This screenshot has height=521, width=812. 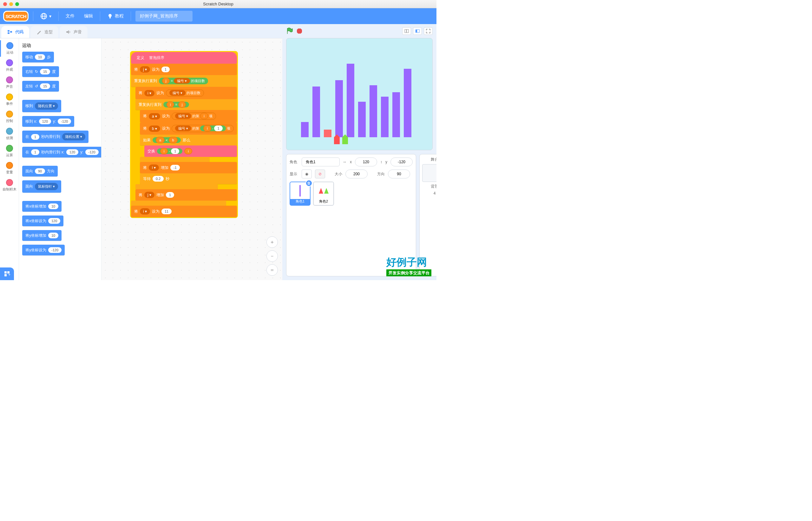 What do you see at coordinates (41, 86) in the screenshot?
I see `block-turn-left: 左转↺15度` at bounding box center [41, 86].